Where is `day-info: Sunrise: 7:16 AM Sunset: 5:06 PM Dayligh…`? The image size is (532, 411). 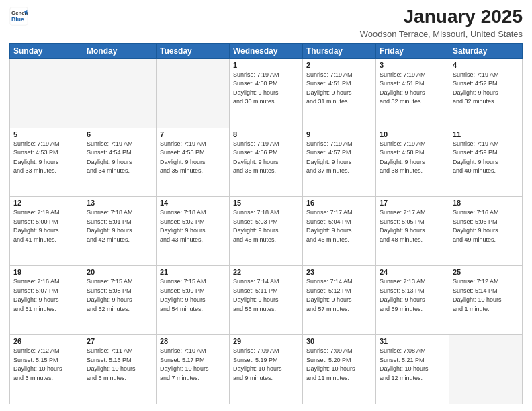
day-info: Sunrise: 7:16 AM Sunset: 5:06 PM Dayligh… is located at coordinates (486, 226).